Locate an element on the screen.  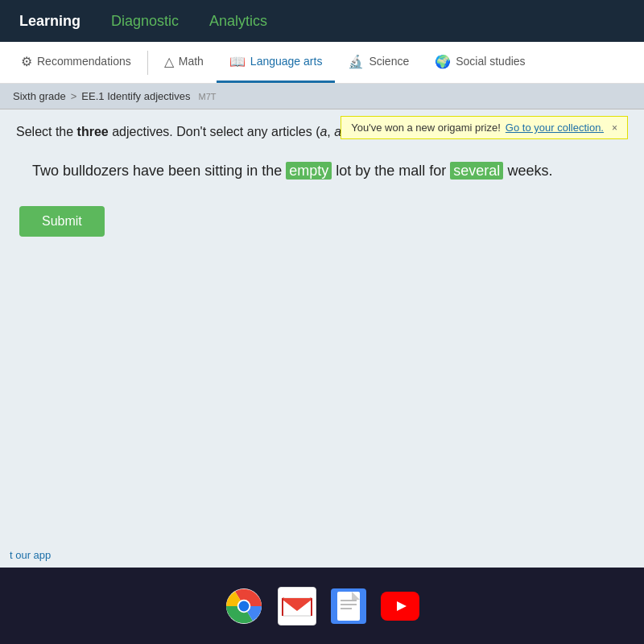
sentence-after: weeks. is located at coordinates (530, 171).